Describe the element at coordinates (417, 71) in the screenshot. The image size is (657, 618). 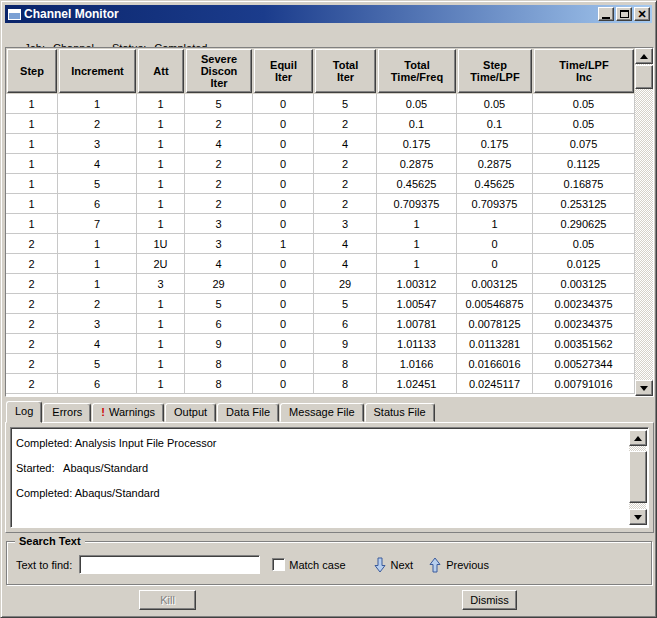
I see `column-header: Total Time/Freq` at that location.